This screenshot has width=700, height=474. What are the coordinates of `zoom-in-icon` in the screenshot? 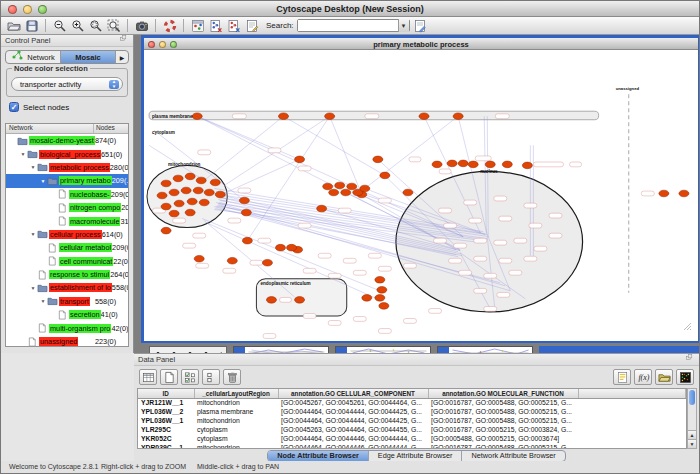 It's located at (78, 26).